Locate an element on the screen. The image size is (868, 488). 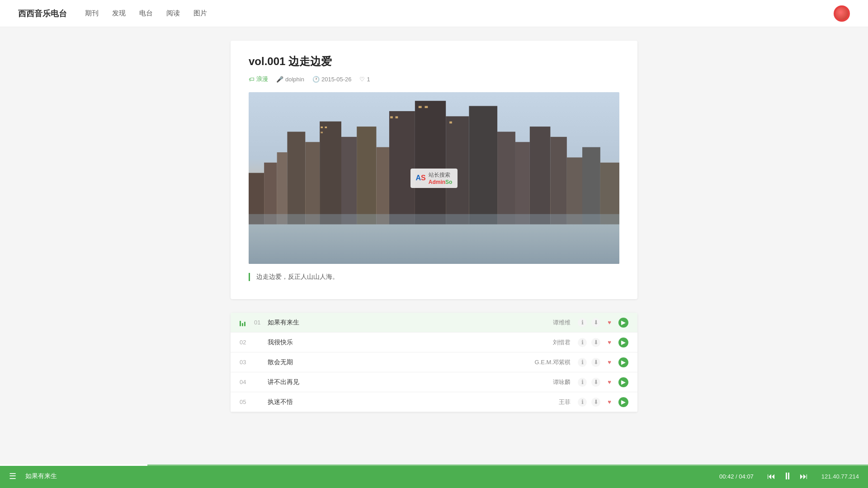
article-author: 🎤 dolphin is located at coordinates (290, 80).